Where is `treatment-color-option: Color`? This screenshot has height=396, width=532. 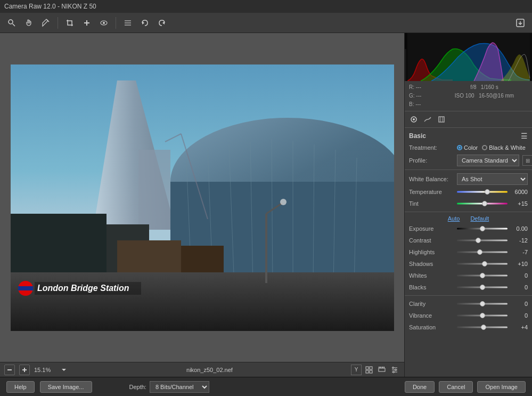
treatment-color-option: Color is located at coordinates (468, 148).